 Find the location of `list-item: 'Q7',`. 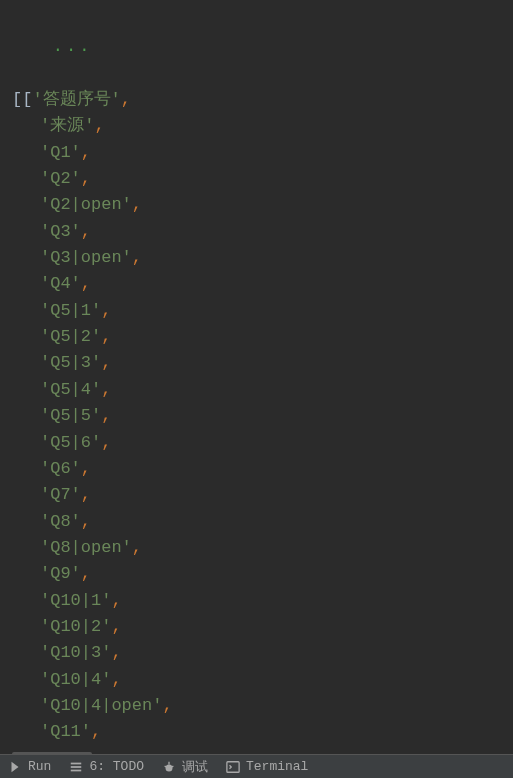

list-item: 'Q7', is located at coordinates (262, 495).